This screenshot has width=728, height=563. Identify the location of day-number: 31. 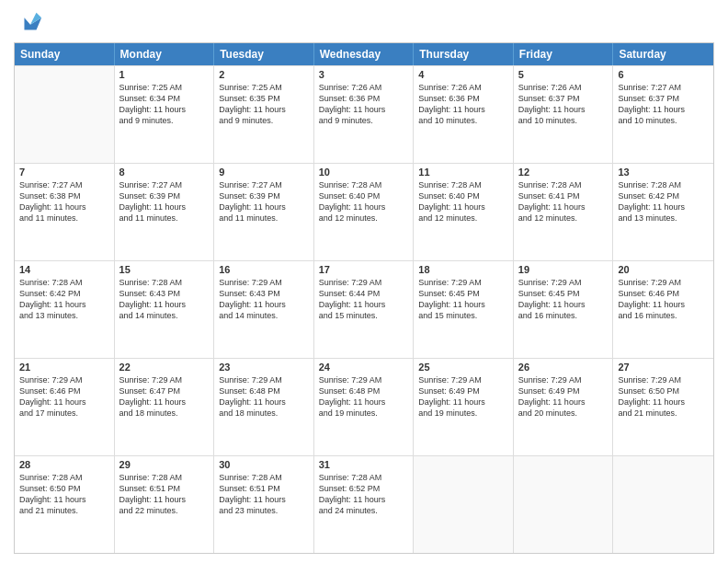
(364, 465).